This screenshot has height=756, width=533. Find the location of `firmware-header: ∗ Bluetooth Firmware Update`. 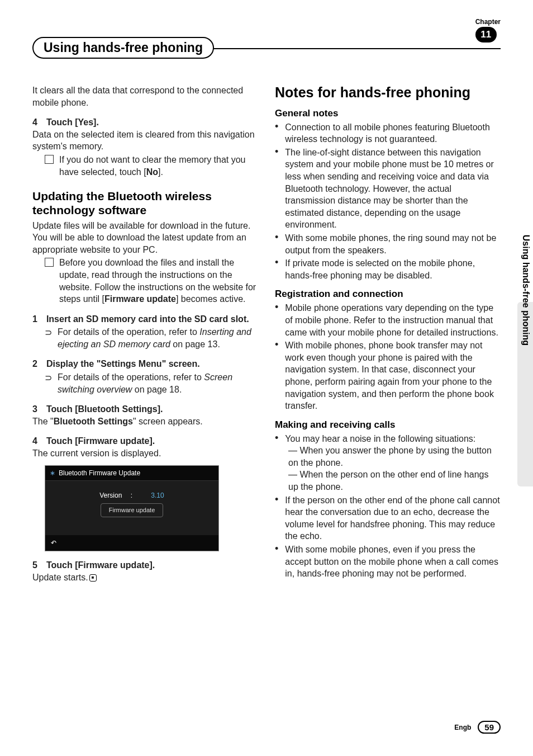

firmware-header: ∗ Bluetooth Firmware Update is located at coordinates (132, 473).